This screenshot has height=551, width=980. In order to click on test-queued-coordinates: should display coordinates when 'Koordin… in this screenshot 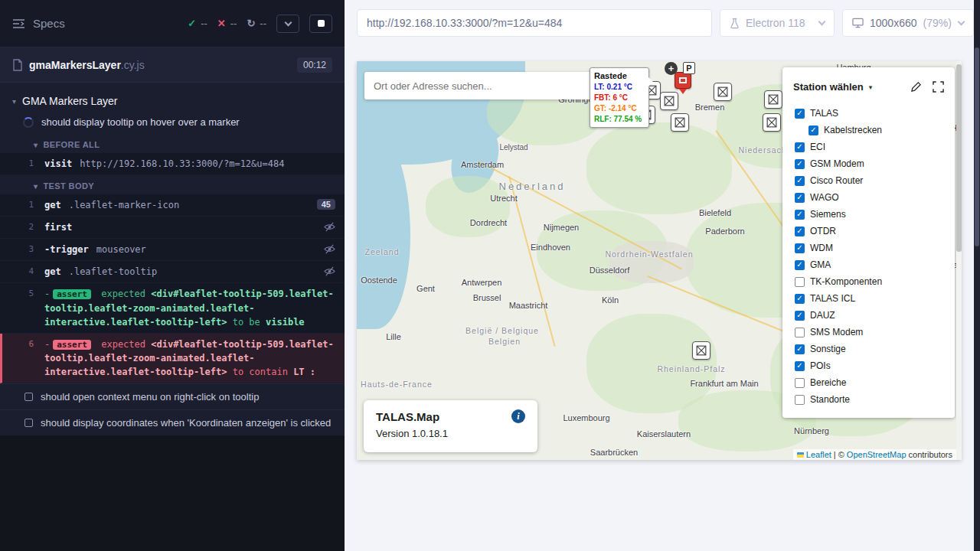, I will do `click(172, 422)`.